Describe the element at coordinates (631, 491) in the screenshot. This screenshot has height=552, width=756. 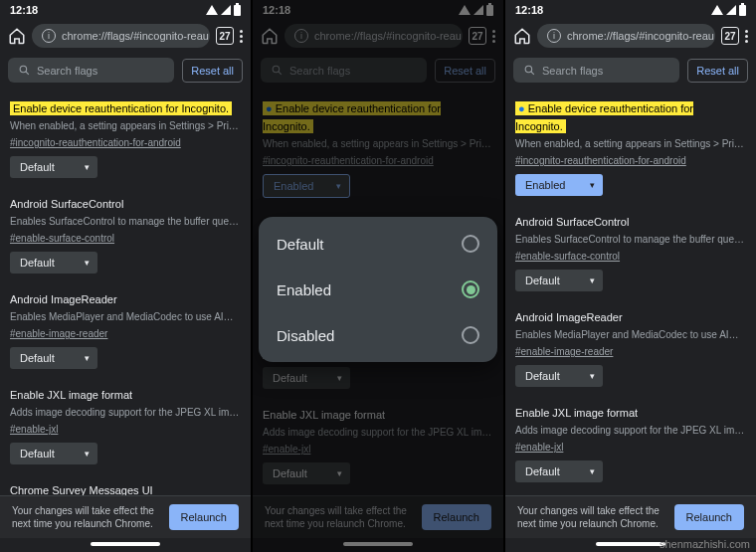
I see `flag-survey-messages: Chrome Survey Messages UI When enabled, …` at that location.